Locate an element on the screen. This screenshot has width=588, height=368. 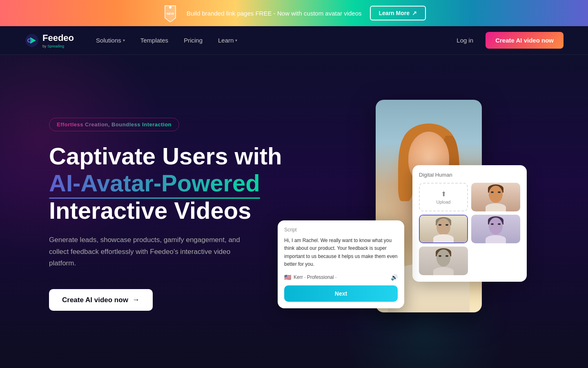
tag-icon: NEW is located at coordinates (170, 13).